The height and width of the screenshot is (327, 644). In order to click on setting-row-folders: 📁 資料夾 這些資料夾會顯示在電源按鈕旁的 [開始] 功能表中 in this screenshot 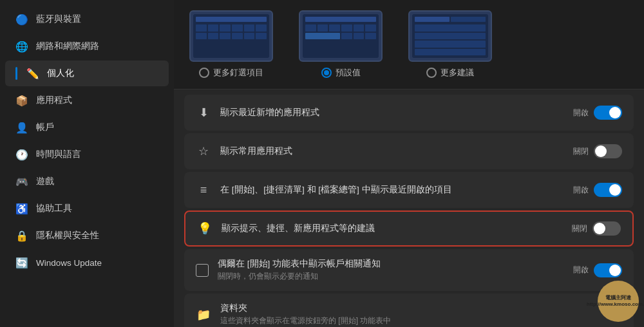, I will do `click(409, 310)`.